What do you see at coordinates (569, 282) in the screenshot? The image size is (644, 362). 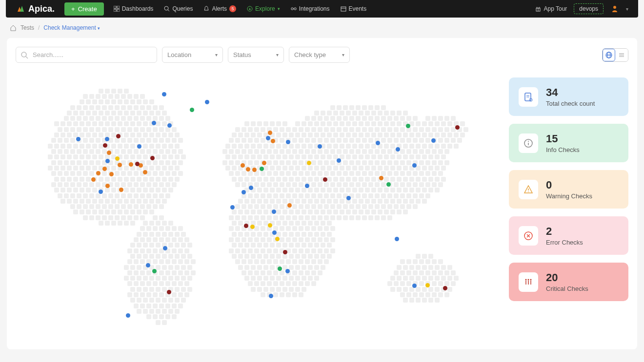 I see `stat-card-critical: 20Critical Checks` at bounding box center [569, 282].